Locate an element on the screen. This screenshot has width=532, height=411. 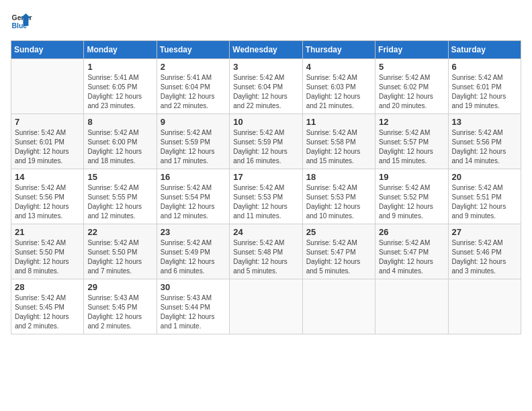
calendar-cell: 6Sunrise: 5:42 AMSunset: 6:01 PMDaylight… is located at coordinates (484, 87).